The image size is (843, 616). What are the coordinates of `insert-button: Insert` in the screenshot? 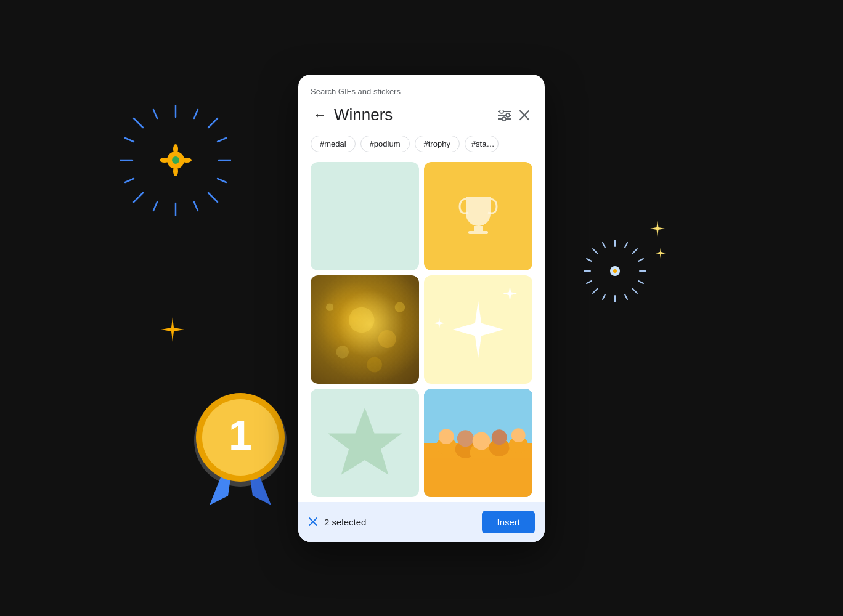 It's located at (508, 522).